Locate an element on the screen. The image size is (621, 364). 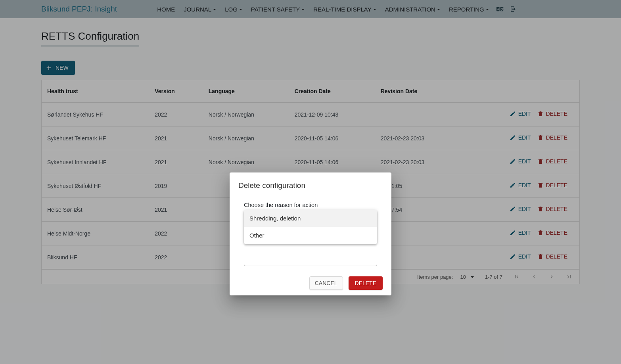
modal-title: Delete configuration is located at coordinates (310, 186).